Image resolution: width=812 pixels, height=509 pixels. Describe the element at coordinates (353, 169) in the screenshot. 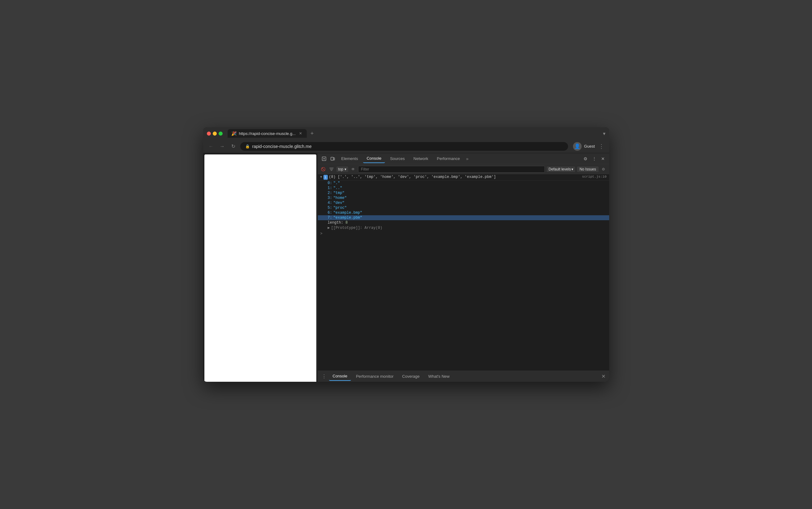

I see `eye-button: 👁` at that location.